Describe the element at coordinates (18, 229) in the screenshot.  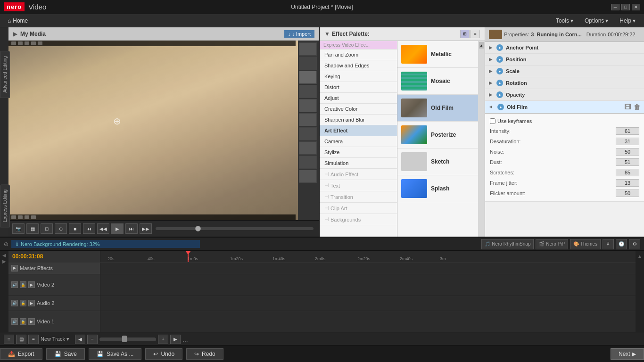
I see `screenshot-button: 📷` at that location.